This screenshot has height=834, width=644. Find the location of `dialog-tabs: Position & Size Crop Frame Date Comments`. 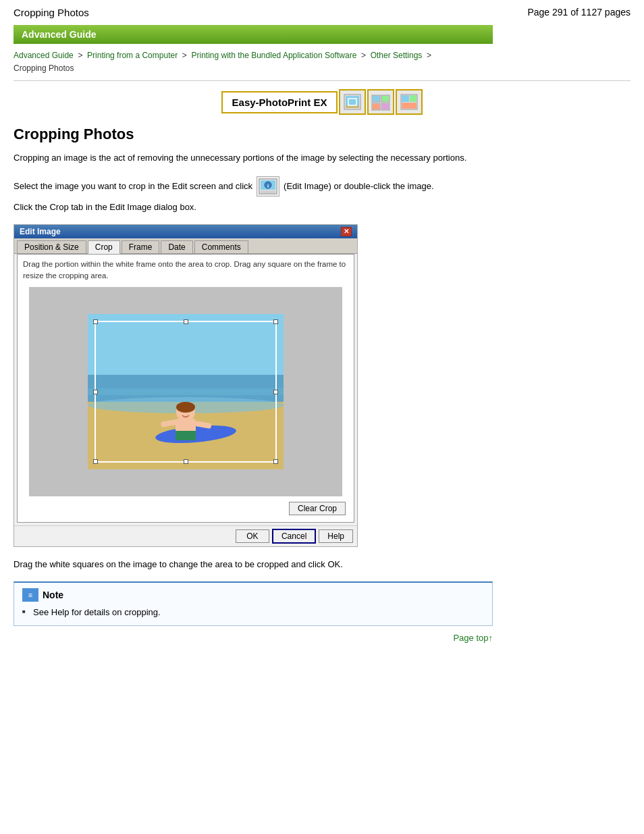

dialog-tabs: Position & Size Crop Frame Date Comments is located at coordinates (186, 246).